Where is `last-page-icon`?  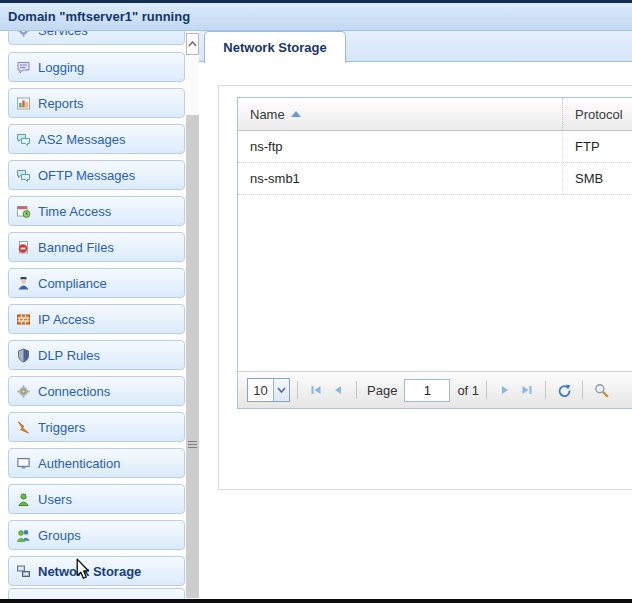
last-page-icon is located at coordinates (527, 390).